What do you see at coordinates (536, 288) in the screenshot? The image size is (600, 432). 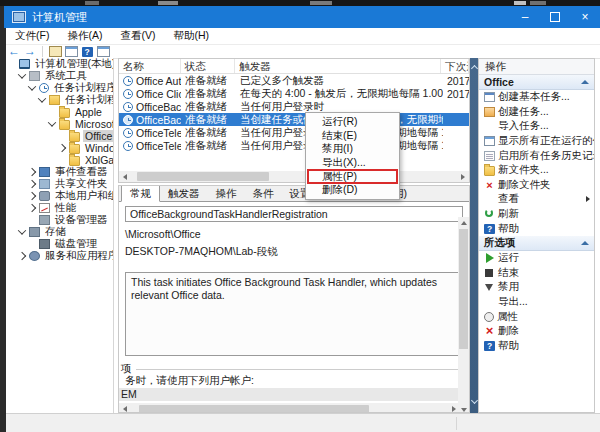 I see `action-item: 禁用` at bounding box center [536, 288].